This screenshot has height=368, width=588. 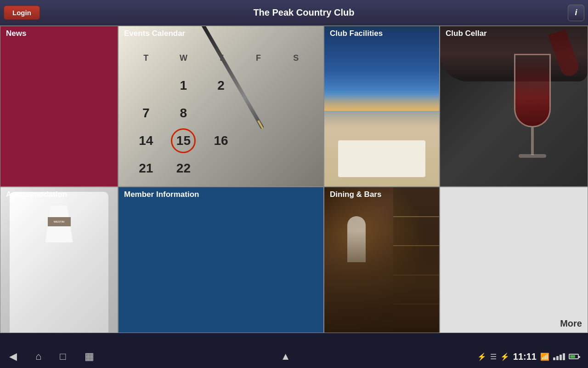 What do you see at coordinates (525, 357) in the screenshot?
I see `time-display: 11:11` at bounding box center [525, 357].